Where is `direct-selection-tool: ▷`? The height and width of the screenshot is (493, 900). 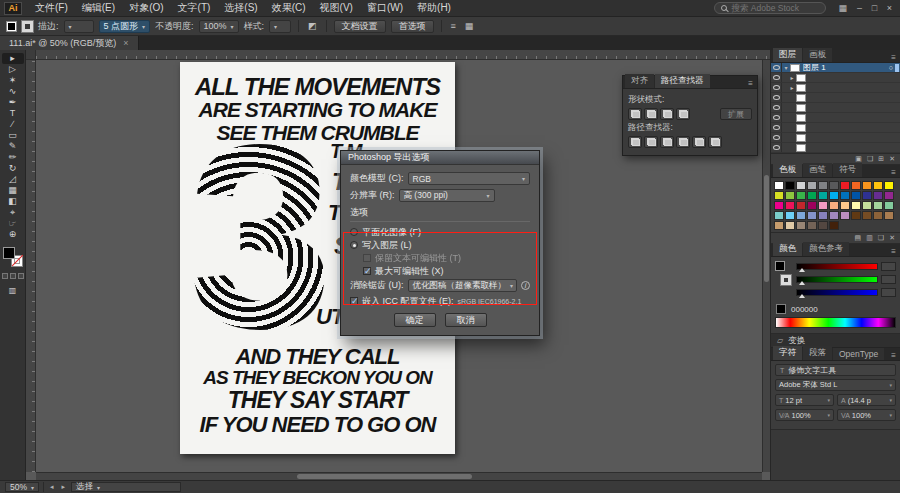
direct-selection-tool: ▷ is located at coordinates (13, 70).